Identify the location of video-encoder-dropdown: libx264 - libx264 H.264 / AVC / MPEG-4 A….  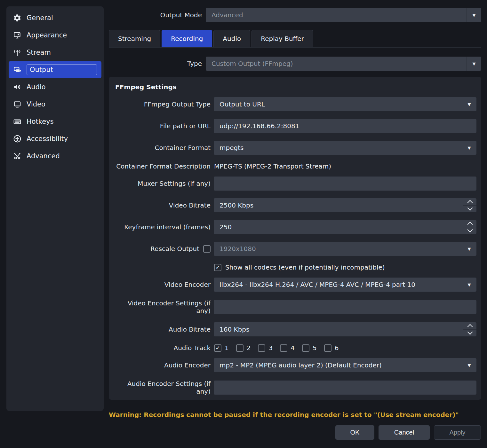
(345, 285).